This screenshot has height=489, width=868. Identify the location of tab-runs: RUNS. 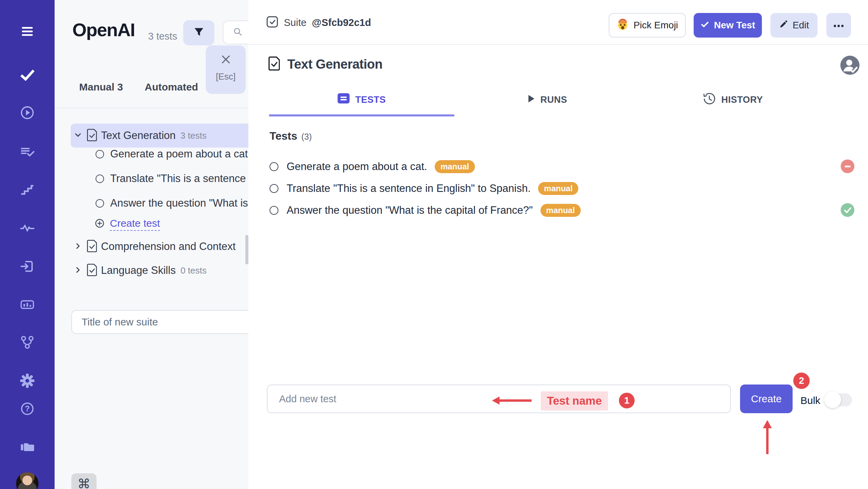
(547, 100).